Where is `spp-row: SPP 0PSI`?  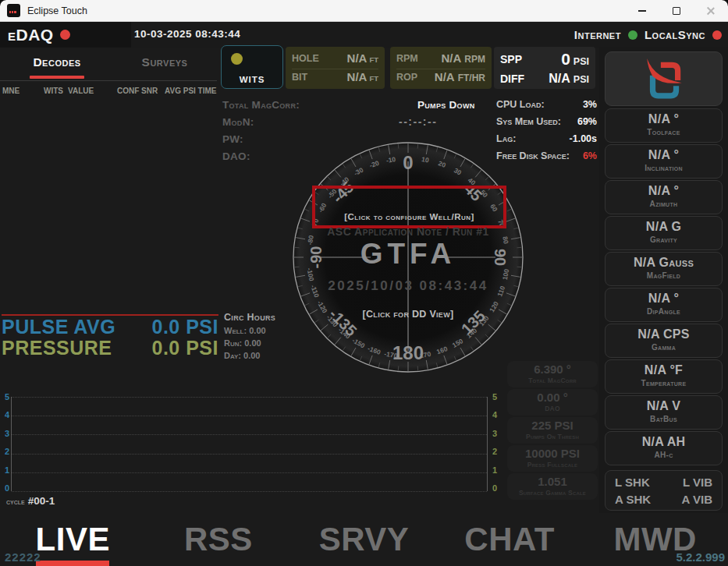
spp-row: SPP 0PSI is located at coordinates (545, 59).